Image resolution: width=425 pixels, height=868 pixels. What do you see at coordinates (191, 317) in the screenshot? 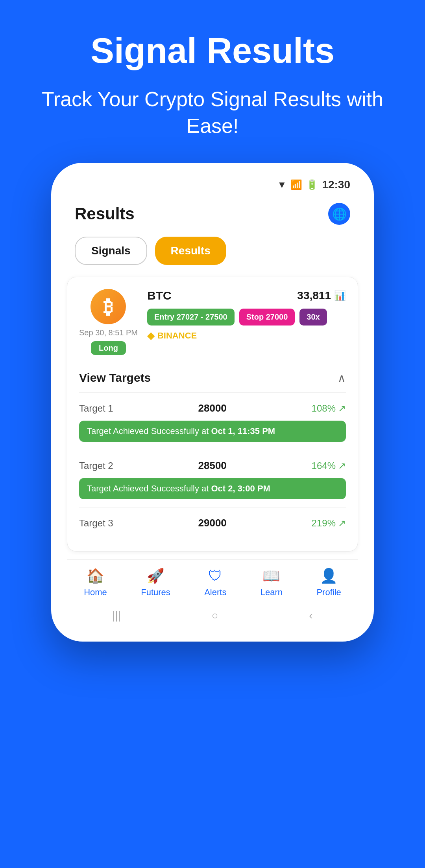
I see `entry-badge: Entry 27027 - 27500` at bounding box center [191, 317].